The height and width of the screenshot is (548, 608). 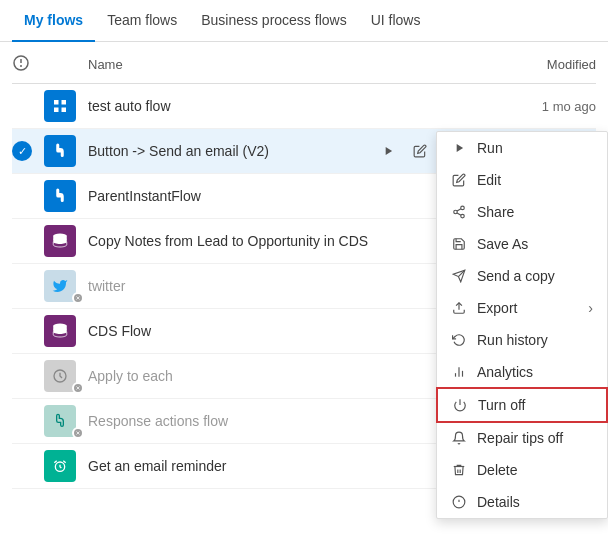 What do you see at coordinates (304, 65) in the screenshot?
I see `table-header: Name Modified` at bounding box center [304, 65].